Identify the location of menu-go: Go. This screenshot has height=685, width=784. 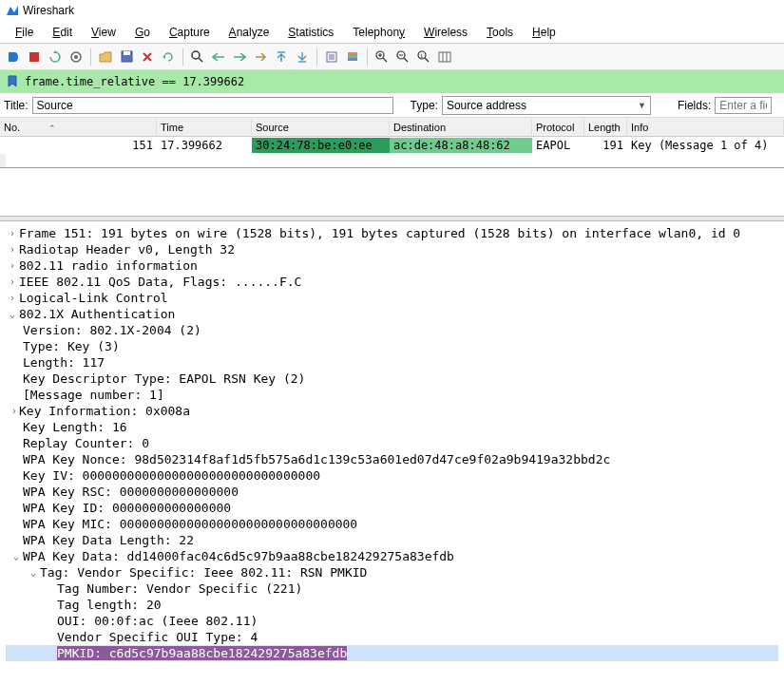
(143, 32).